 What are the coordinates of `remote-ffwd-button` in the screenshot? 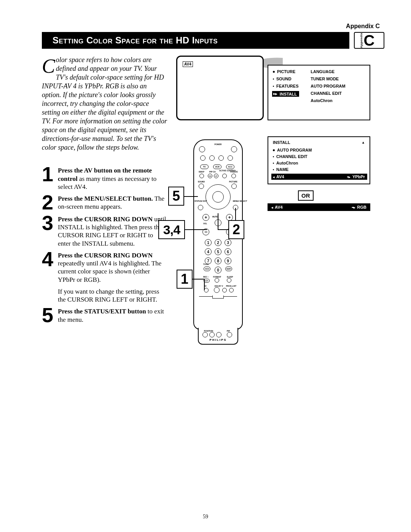 It's located at (230, 158).